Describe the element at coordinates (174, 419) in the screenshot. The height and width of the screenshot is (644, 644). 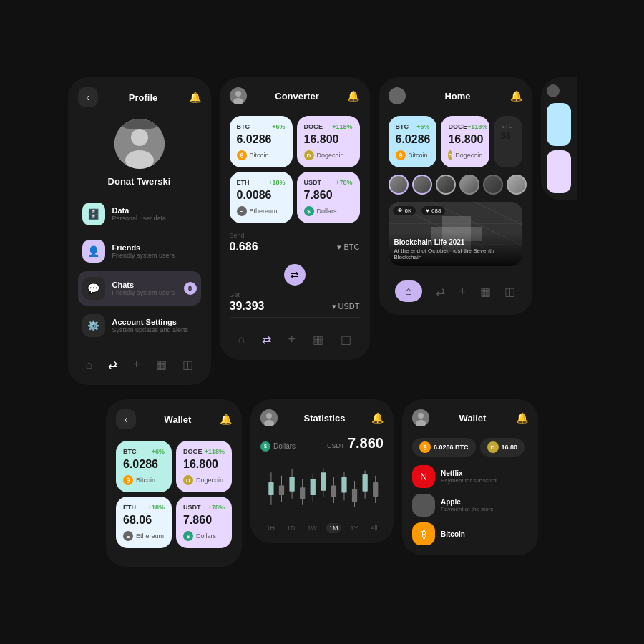
I see `wallet-header: ‹ Wallet 🔔` at that location.